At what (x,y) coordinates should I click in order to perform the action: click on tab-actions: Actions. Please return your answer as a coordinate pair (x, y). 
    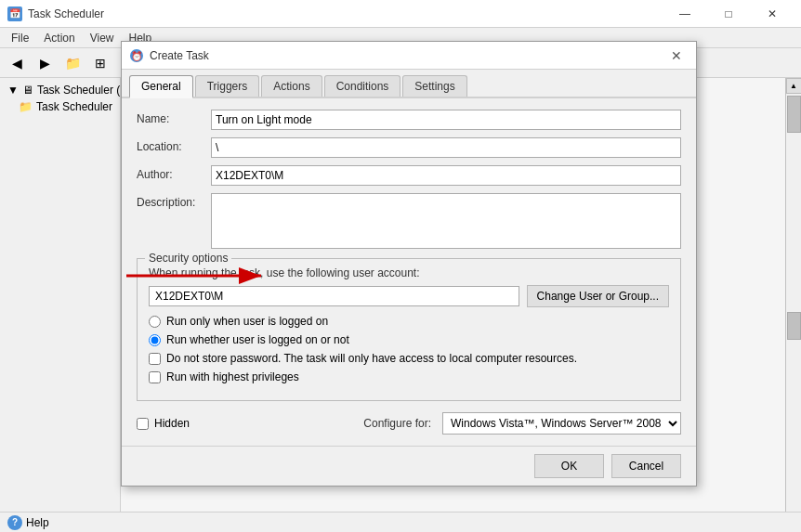
    Looking at the image, I should click on (292, 85).